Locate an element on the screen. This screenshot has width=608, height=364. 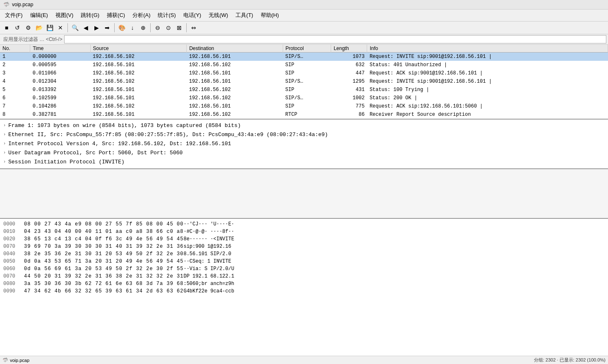
hex-ascii: :5060;br anch=z9h is located at coordinates (209, 284).